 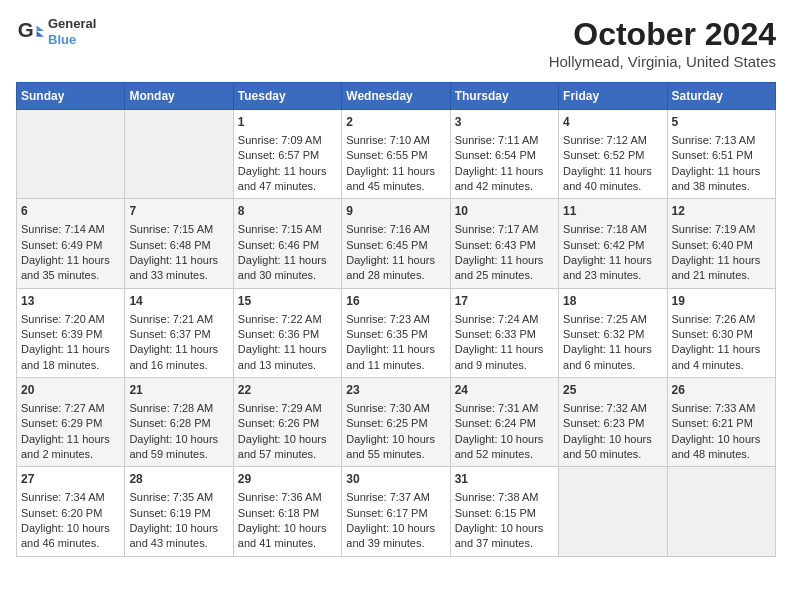 What do you see at coordinates (288, 276) in the screenshot?
I see `daylight-text-2: and 30 minutes.` at bounding box center [288, 276].